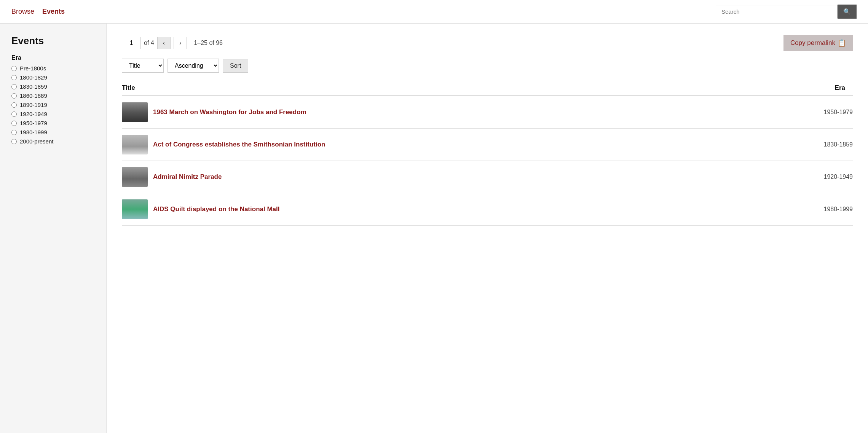 Image resolution: width=868 pixels, height=433 pixels. I want to click on filter-item-1920-1949: 1920-1949, so click(55, 114).